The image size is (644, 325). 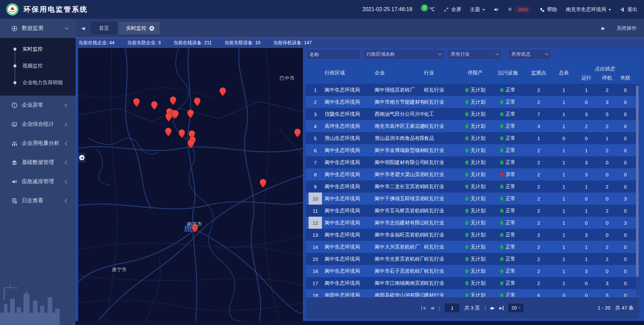 What do you see at coordinates (423, 308) in the screenshot?
I see `first-page-button: ◀` at bounding box center [423, 308].